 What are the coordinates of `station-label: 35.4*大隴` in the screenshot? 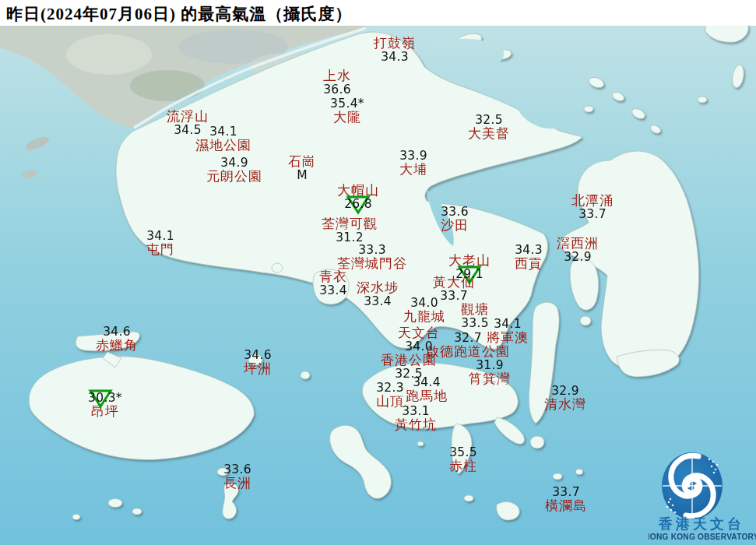 It's located at (347, 111).